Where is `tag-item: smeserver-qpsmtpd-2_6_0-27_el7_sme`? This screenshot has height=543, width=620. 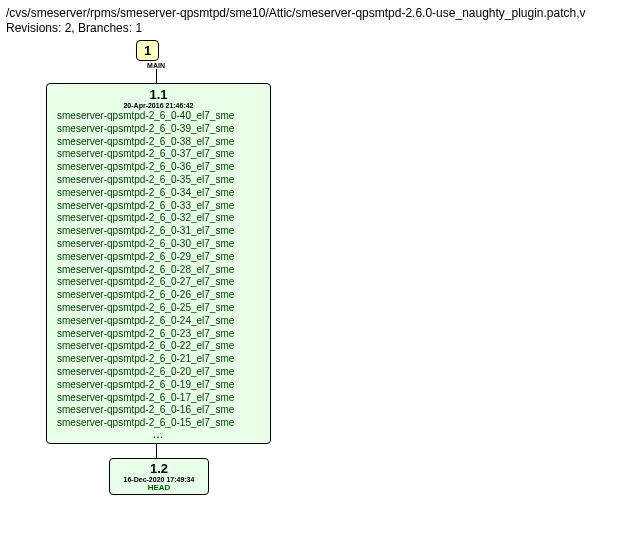 tag-item: smeserver-qpsmtpd-2_6_0-27_el7_sme is located at coordinates (158, 282).